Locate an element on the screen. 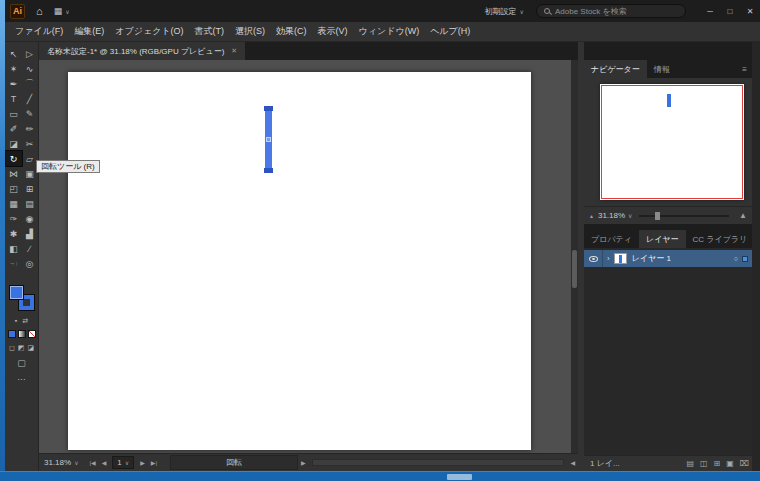 The height and width of the screenshot is (481, 760). layer-selection-chip is located at coordinates (745, 259).